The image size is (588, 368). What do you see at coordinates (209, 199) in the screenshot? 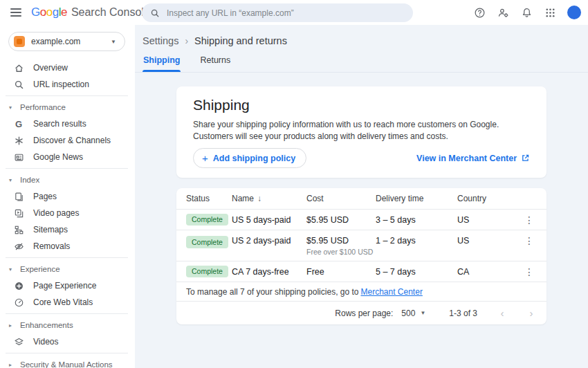
I see `column-header-status: Status` at bounding box center [209, 199].